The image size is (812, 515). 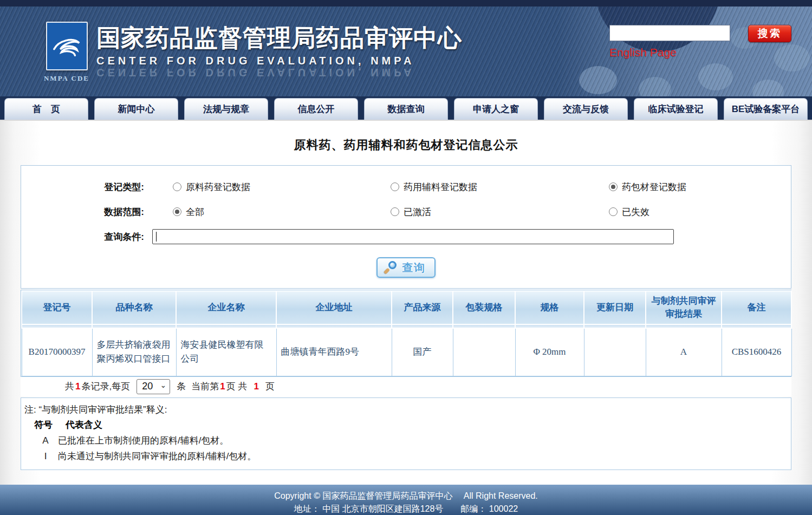 I want to click on radio-expired: 已失效, so click(x=690, y=212).